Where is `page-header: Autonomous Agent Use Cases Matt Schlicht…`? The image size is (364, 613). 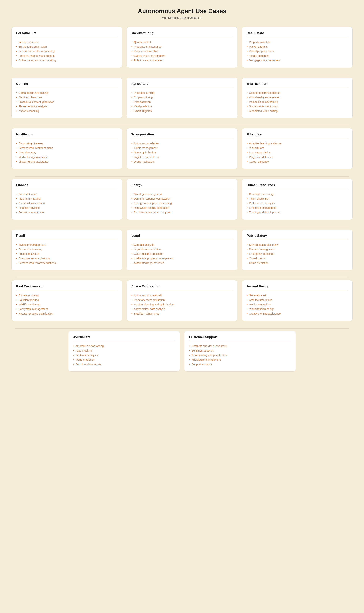 page-header: Autonomous Agent Use Cases Matt Schlicht… is located at coordinates (182, 13).